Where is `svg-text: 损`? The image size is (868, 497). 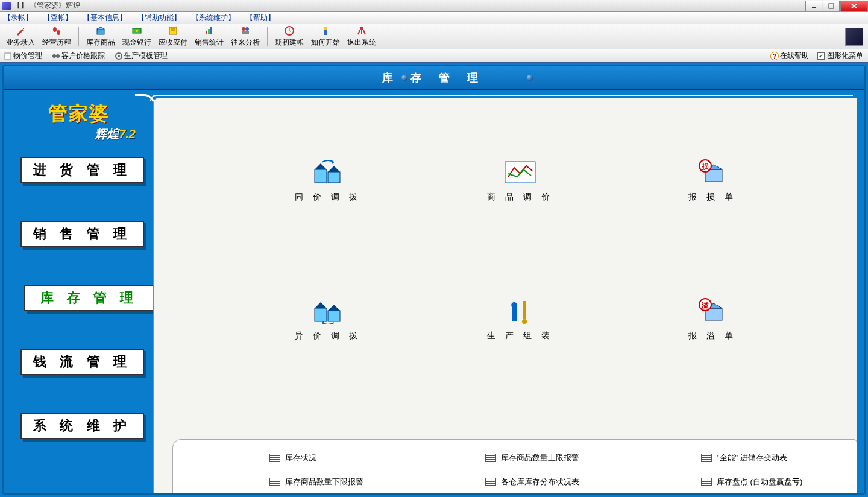
svg-text: 损 is located at coordinates (705, 166).